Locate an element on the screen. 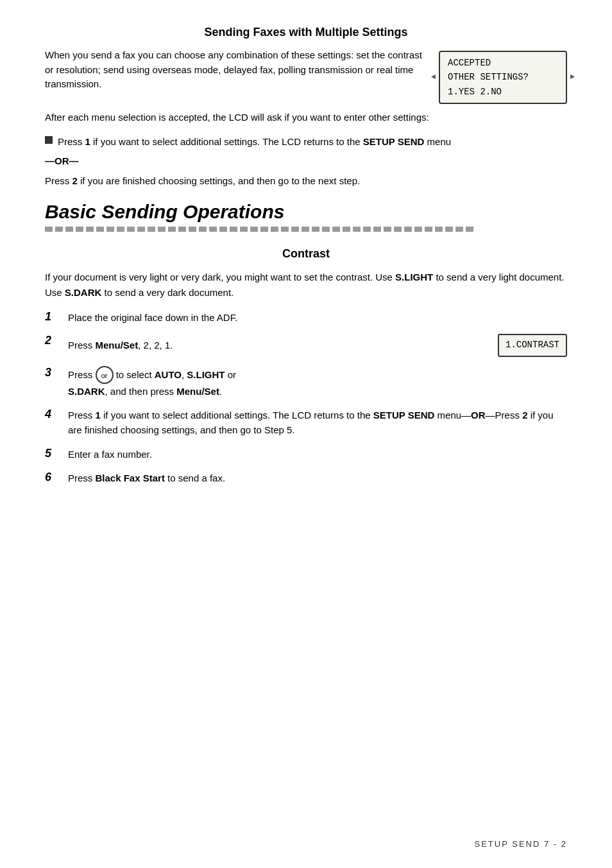 The image size is (612, 868). step-4-content: Press 1 if you want to select additional… is located at coordinates (318, 422).